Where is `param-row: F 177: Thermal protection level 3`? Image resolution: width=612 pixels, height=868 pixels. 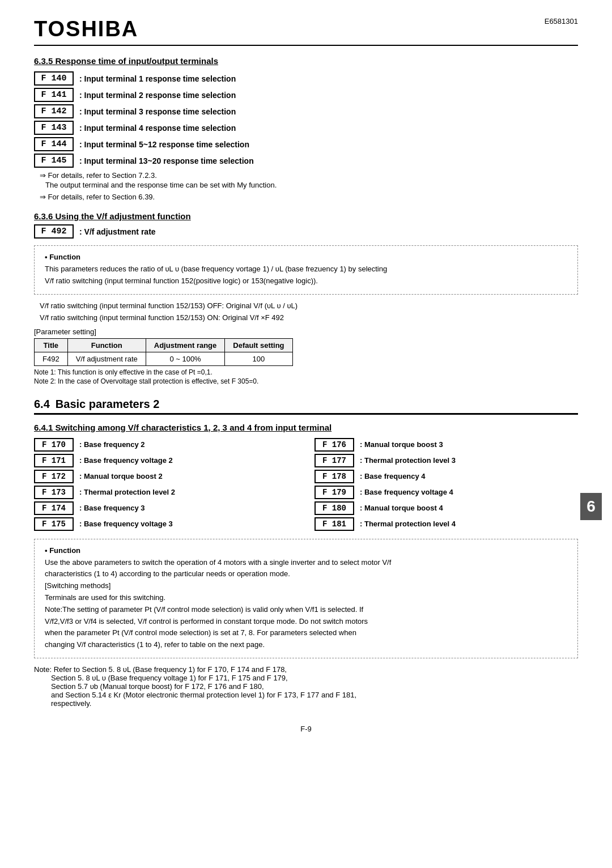 param-row: F 177: Thermal protection level 3 is located at coordinates (447, 461).